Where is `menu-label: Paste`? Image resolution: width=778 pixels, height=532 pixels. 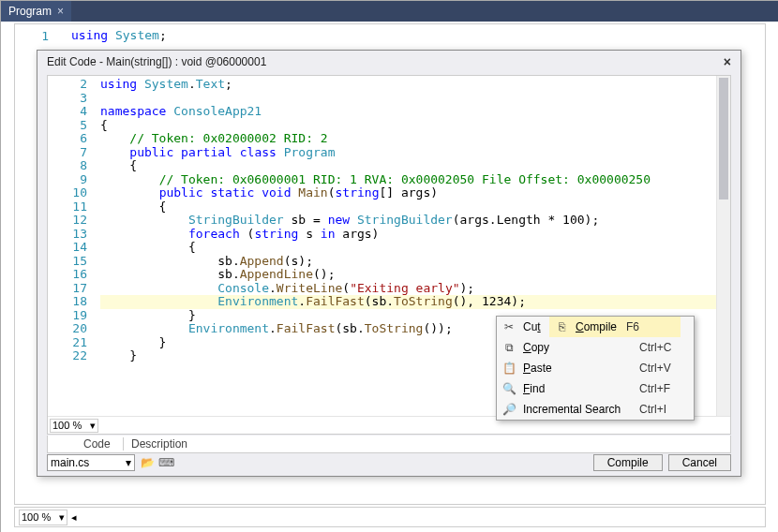
menu-label: Paste is located at coordinates (580, 368).